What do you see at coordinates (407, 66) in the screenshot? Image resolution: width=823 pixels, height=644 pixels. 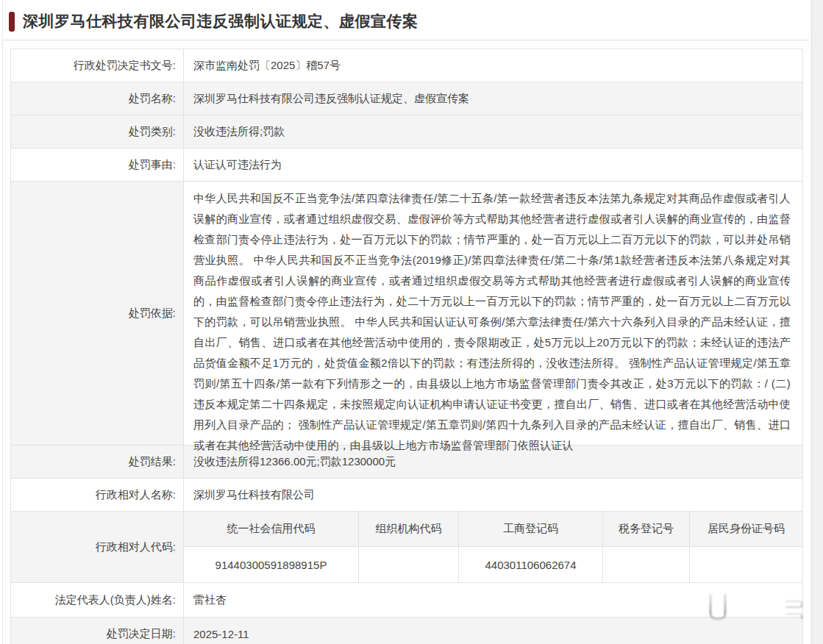 I see `table-row-doc-number: 行政处罚决定书文号: 深市监南处罚〔2025〕稽57号` at bounding box center [407, 66].